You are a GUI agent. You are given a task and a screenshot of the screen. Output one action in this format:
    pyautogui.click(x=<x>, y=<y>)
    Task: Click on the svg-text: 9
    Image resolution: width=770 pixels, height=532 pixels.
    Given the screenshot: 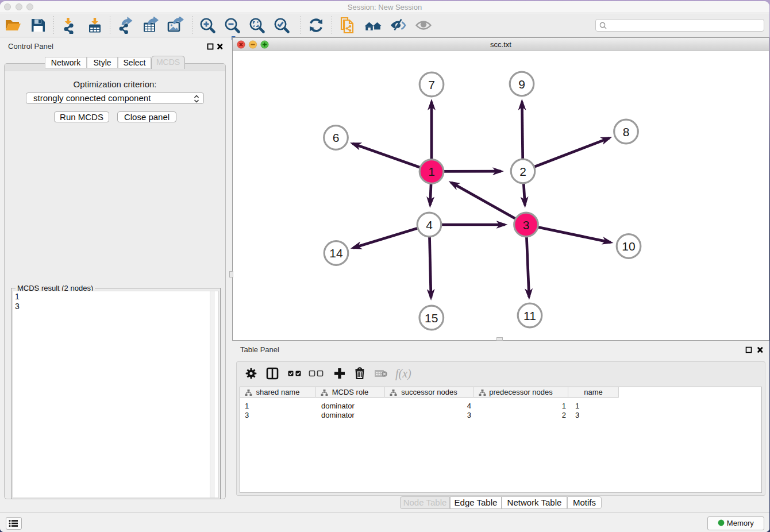 What is the action you would take?
    pyautogui.click(x=522, y=84)
    